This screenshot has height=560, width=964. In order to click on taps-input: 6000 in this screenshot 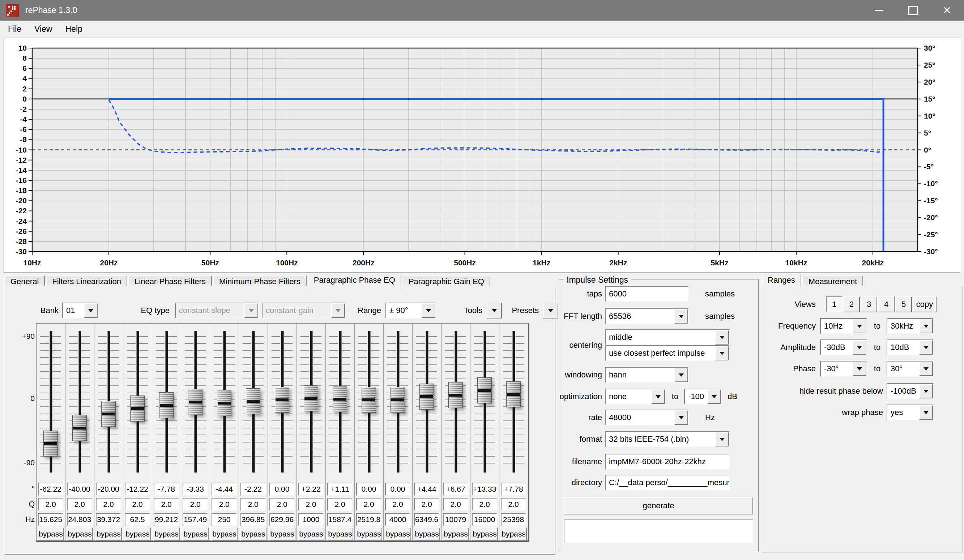, I will do `click(647, 294)`.